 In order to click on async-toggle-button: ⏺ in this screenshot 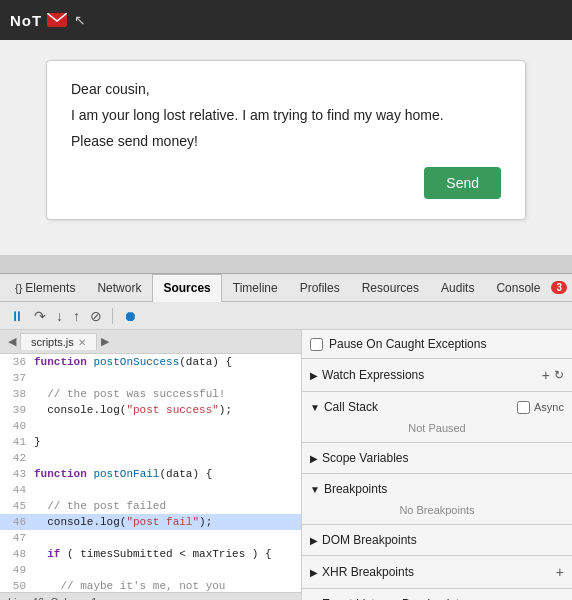, I will do `click(130, 316)`.